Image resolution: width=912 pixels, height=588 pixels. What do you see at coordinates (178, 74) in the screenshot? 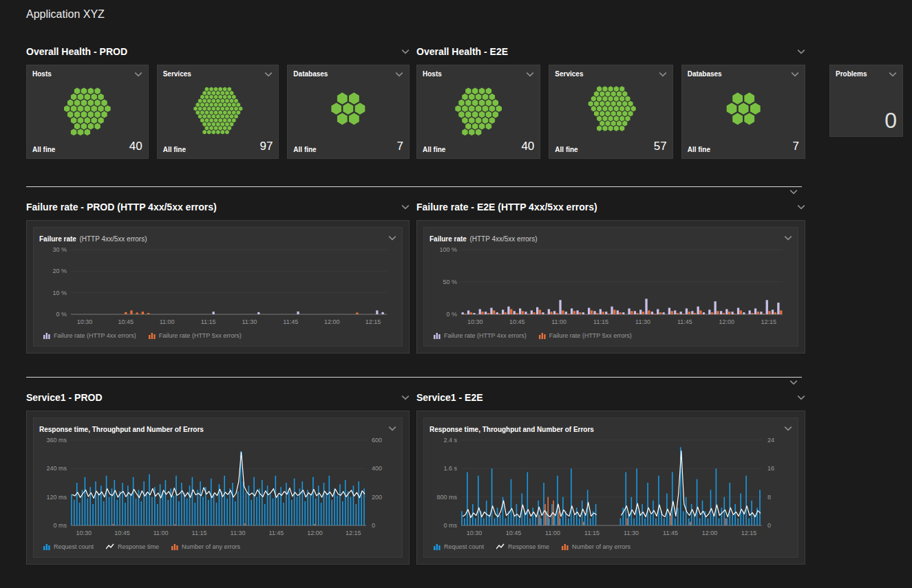
I see `tile-title: Services` at bounding box center [178, 74].